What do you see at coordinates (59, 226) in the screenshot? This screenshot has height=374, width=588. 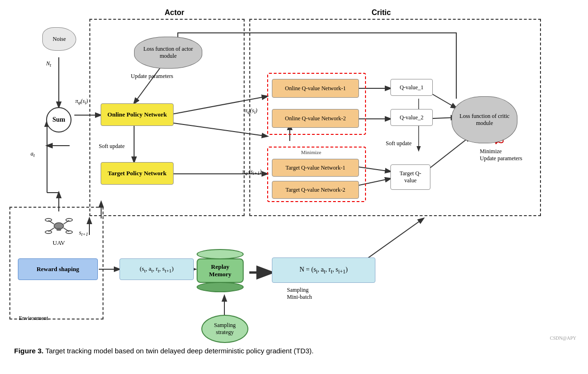 I see `uav-icon` at bounding box center [59, 226].